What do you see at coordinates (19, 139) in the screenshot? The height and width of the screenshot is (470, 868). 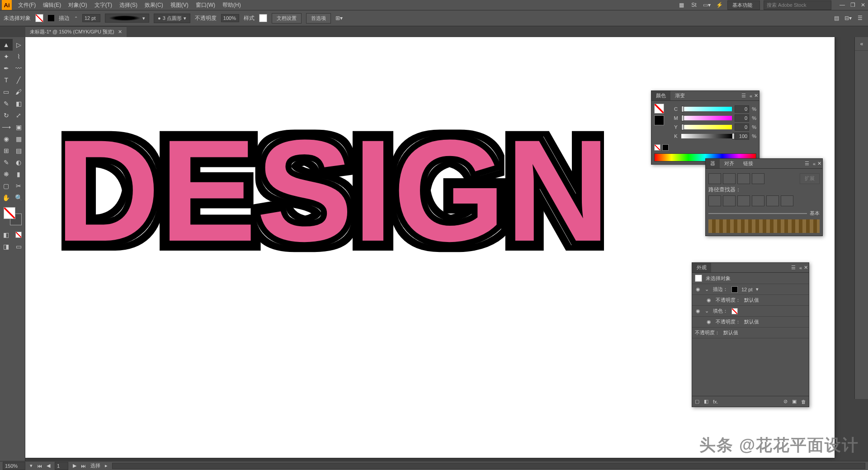 I see `perspective-tool: ▦` at bounding box center [19, 139].